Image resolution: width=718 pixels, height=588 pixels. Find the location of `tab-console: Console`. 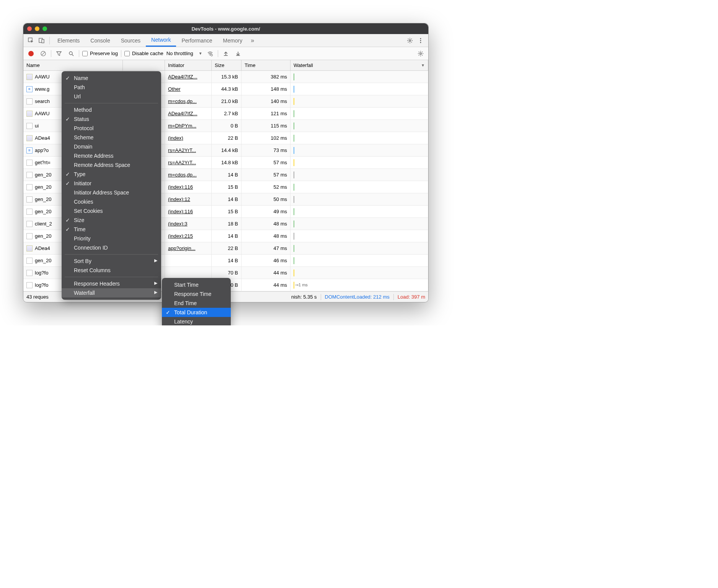

tab-console: Console is located at coordinates (100, 41).